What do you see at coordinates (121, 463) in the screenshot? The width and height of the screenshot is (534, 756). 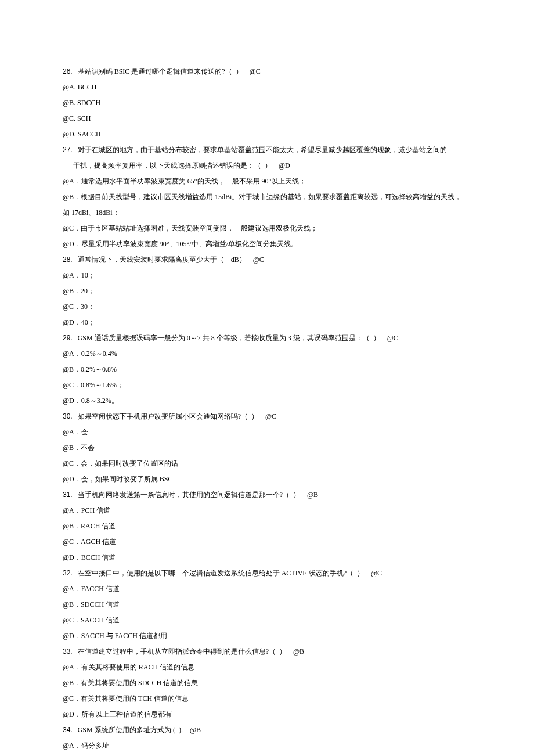 I see `option-text: @C．会，如果同时改变了位置区的话` at bounding box center [121, 463].